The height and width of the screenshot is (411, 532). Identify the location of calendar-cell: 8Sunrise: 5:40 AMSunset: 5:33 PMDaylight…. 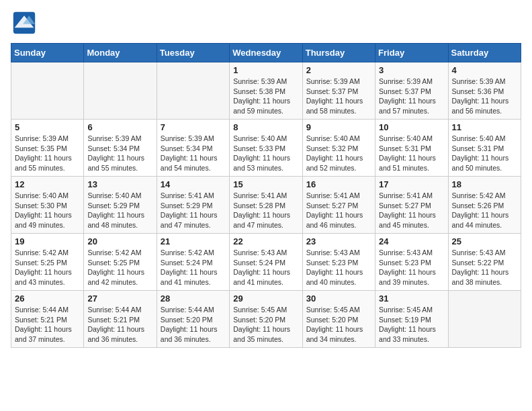
(266, 148).